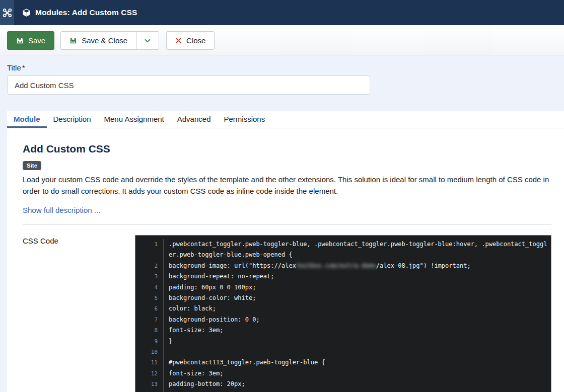 The image size is (564, 392). I want to click on code-line: 3background-repeat: no-repeat;, so click(343, 277).